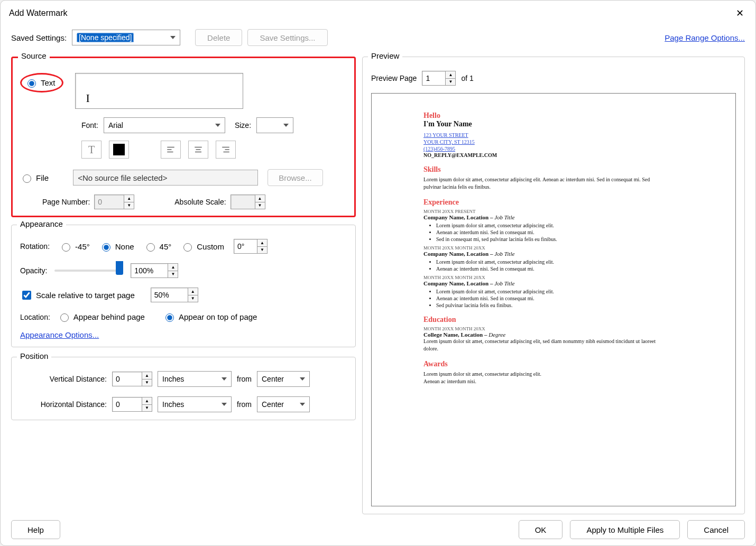  What do you see at coordinates (125, 246) in the screenshot?
I see `rotation-none-label: None` at bounding box center [125, 246].